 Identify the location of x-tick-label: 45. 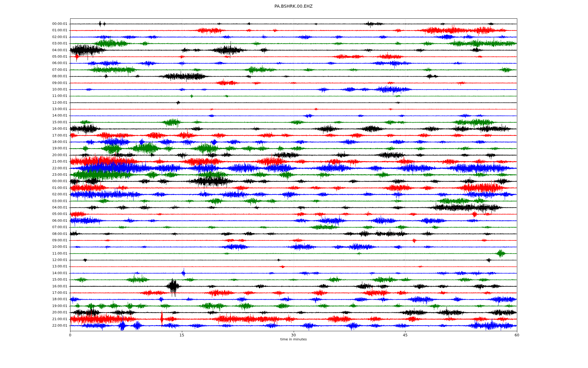
(405, 335).